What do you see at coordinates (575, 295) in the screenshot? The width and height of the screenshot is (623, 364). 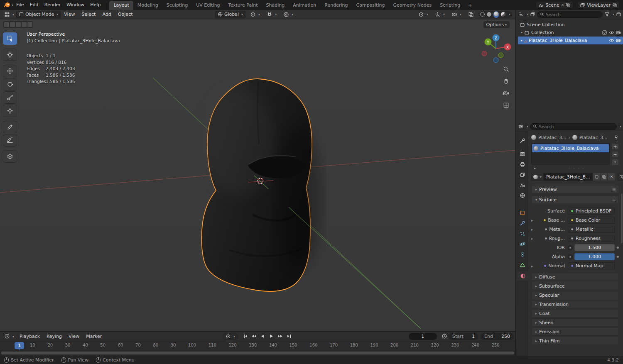 I see `collapsed-panel: ▸ Specular` at bounding box center [575, 295].